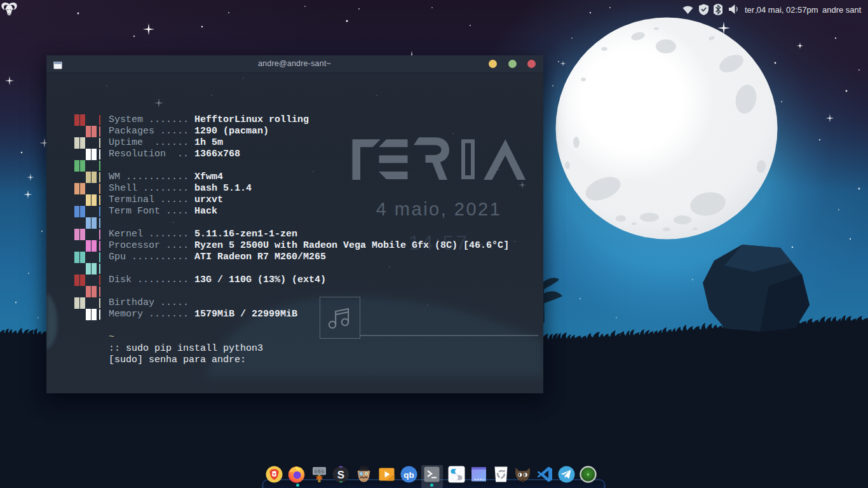 The height and width of the screenshot is (488, 868). I want to click on svg-text: S, so click(341, 475).